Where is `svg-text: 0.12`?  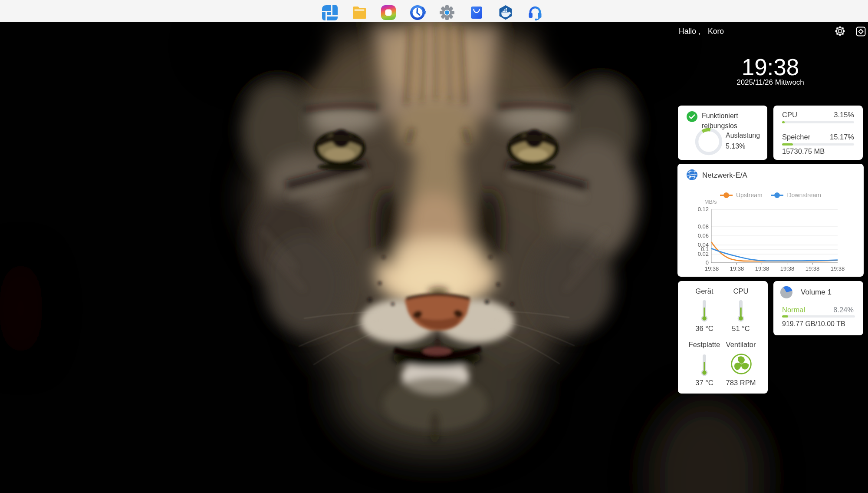
svg-text: 0.12 is located at coordinates (703, 209).